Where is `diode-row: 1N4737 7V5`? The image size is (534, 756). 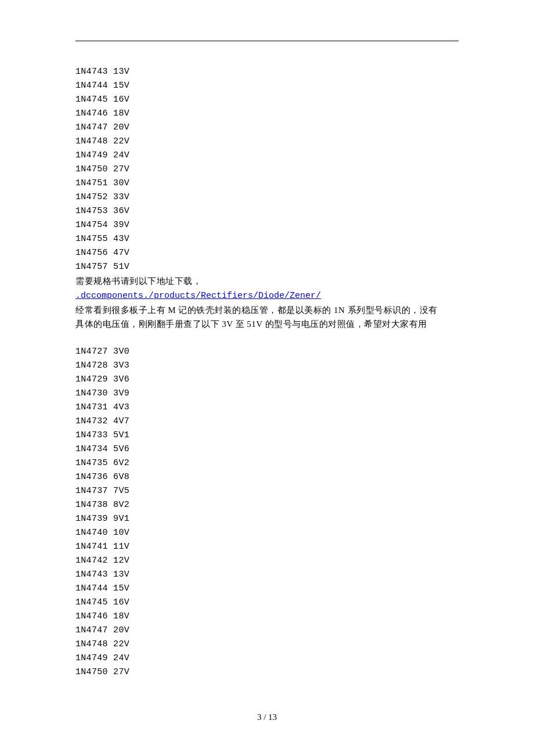
diode-row: 1N4737 7V5 is located at coordinates (267, 491).